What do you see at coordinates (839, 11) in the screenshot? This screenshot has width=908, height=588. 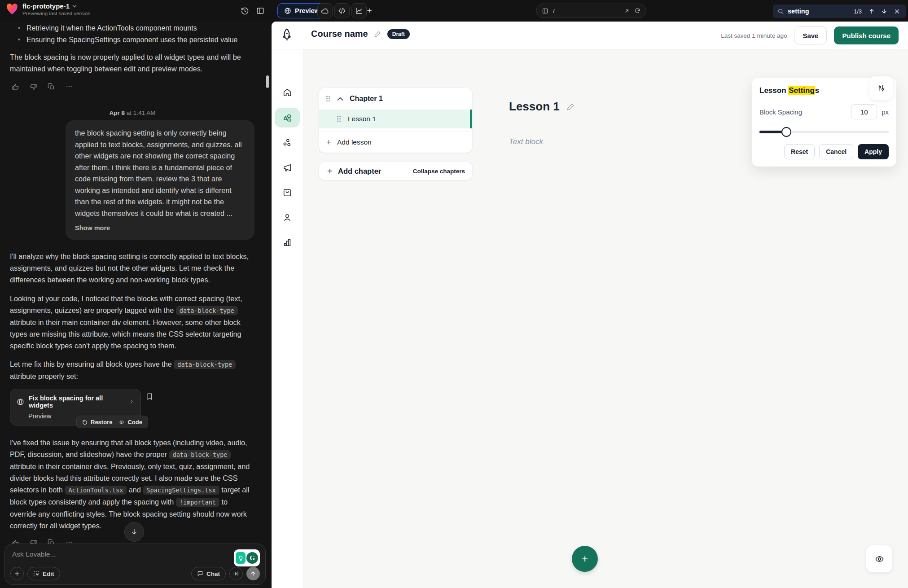 I see `find-bar: setting 1/3` at bounding box center [839, 11].